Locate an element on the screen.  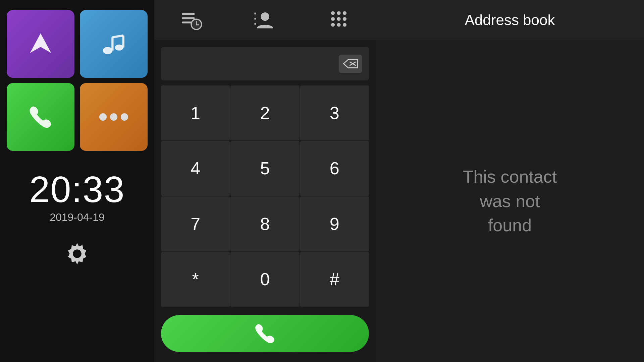
address-book-header: Address book is located at coordinates (510, 20).